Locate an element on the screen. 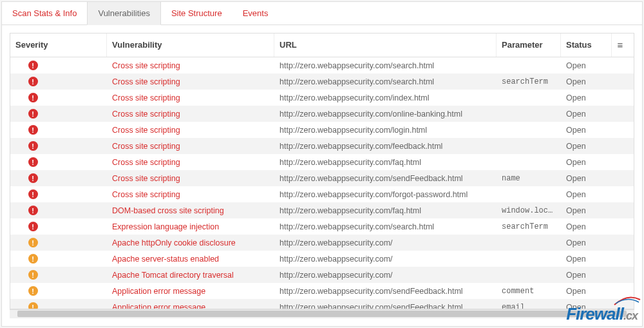 The width and height of the screenshot is (644, 328). table-row: !Expression language injectionhttp://zer… is located at coordinates (322, 227).